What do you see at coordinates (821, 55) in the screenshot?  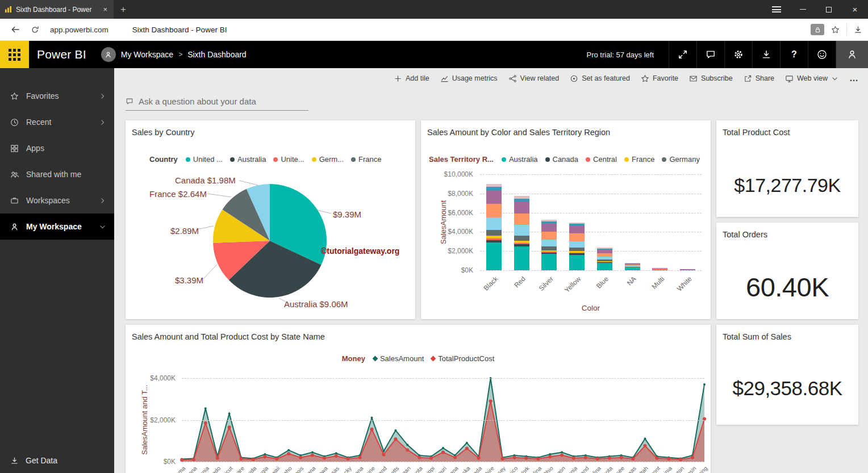 I see `smiley-feedback-button` at bounding box center [821, 55].